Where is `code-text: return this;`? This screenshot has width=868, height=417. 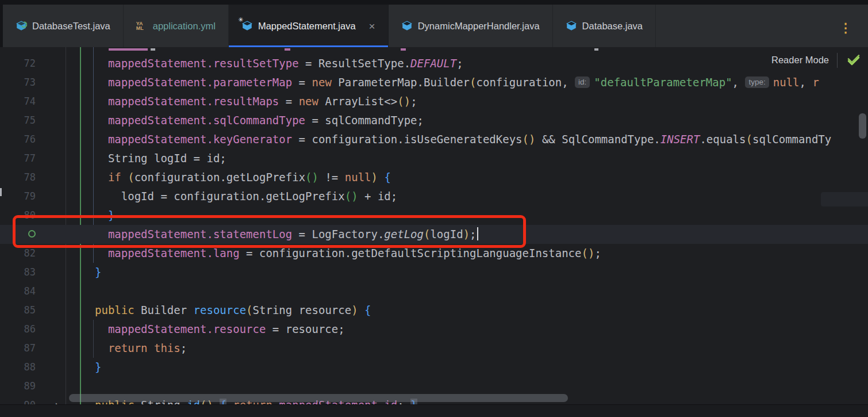
code-text: return this; is located at coordinates (482, 349).